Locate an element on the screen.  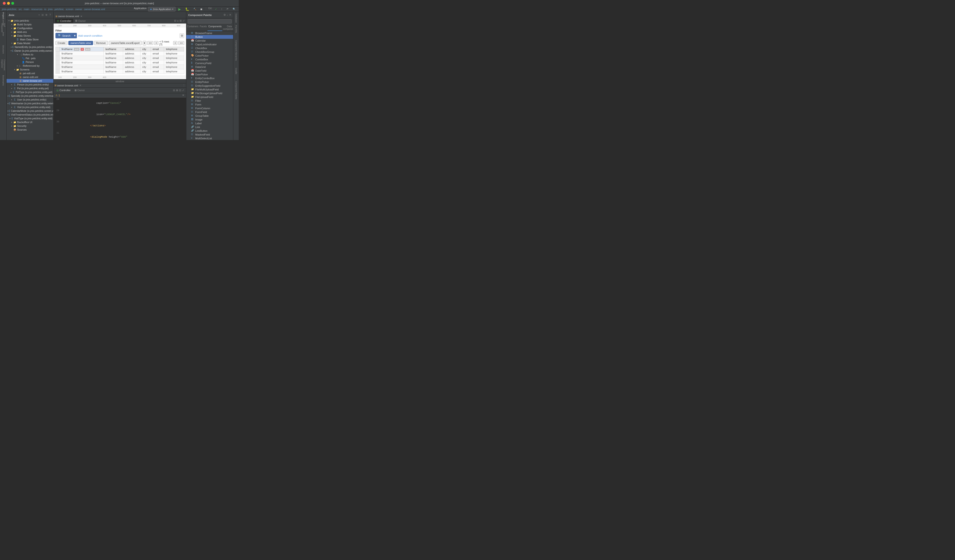
palette-close-button: − is located at coordinates (227, 15).